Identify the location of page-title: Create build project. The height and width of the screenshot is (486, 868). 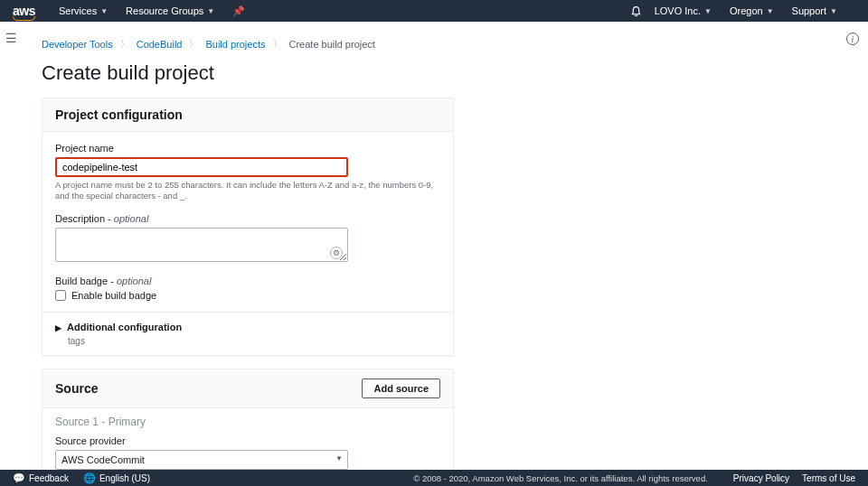
(430, 73).